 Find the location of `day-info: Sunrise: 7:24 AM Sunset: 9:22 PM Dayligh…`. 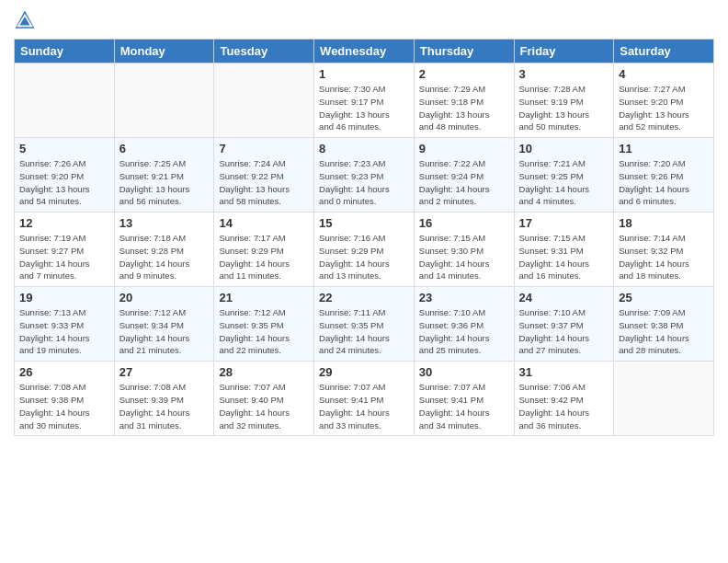

day-info: Sunrise: 7:24 AM Sunset: 9:22 PM Dayligh… is located at coordinates (264, 182).